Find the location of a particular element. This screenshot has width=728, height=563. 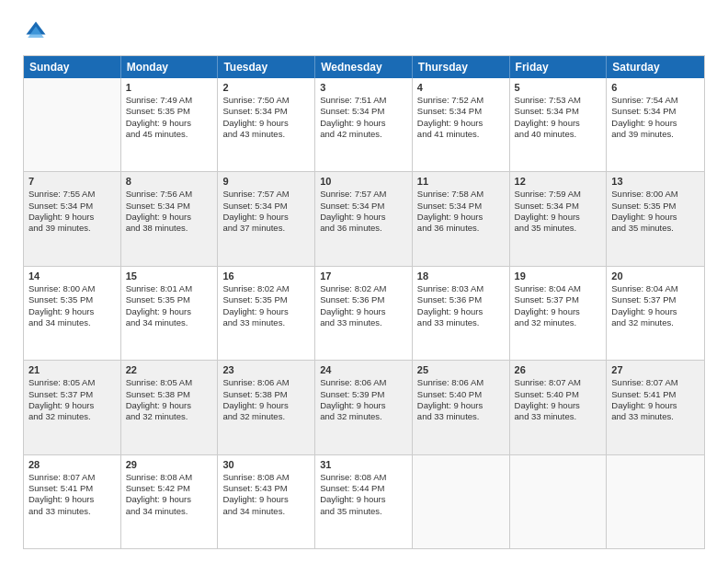

sunrise-text: Sunrise: 7:53 AM is located at coordinates (559, 100).